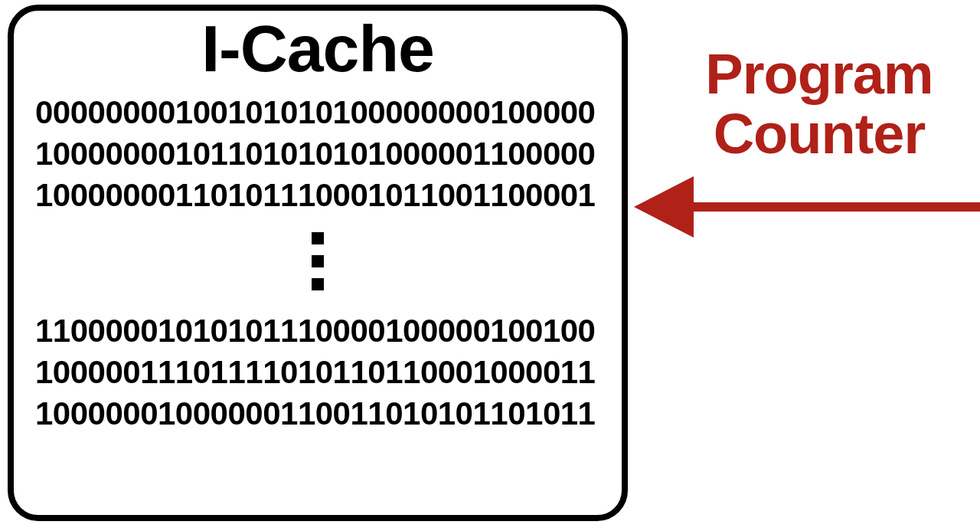  What do you see at coordinates (318, 154) in the screenshot?
I see `icache-line-1: 10000000101101010101000001100000` at bounding box center [318, 154].